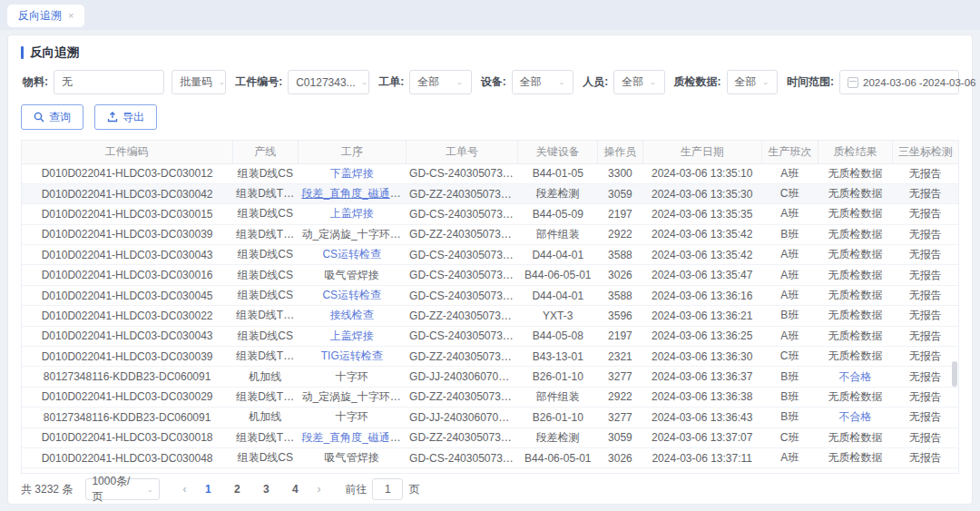 Image resolution: width=980 pixels, height=511 pixels. I want to click on page-size-select: 1000条/页⌄, so click(122, 489).